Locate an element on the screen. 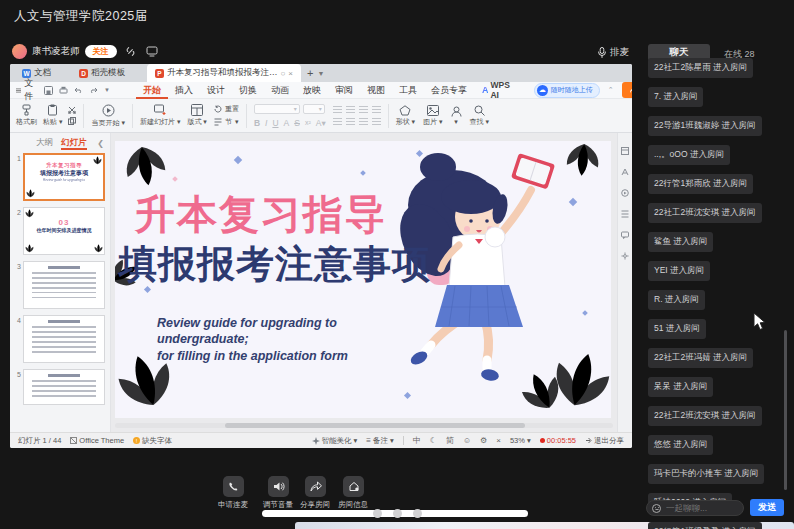 The width and height of the screenshot is (794, 529). ribbon-tab-8: 视图 is located at coordinates (376, 90).